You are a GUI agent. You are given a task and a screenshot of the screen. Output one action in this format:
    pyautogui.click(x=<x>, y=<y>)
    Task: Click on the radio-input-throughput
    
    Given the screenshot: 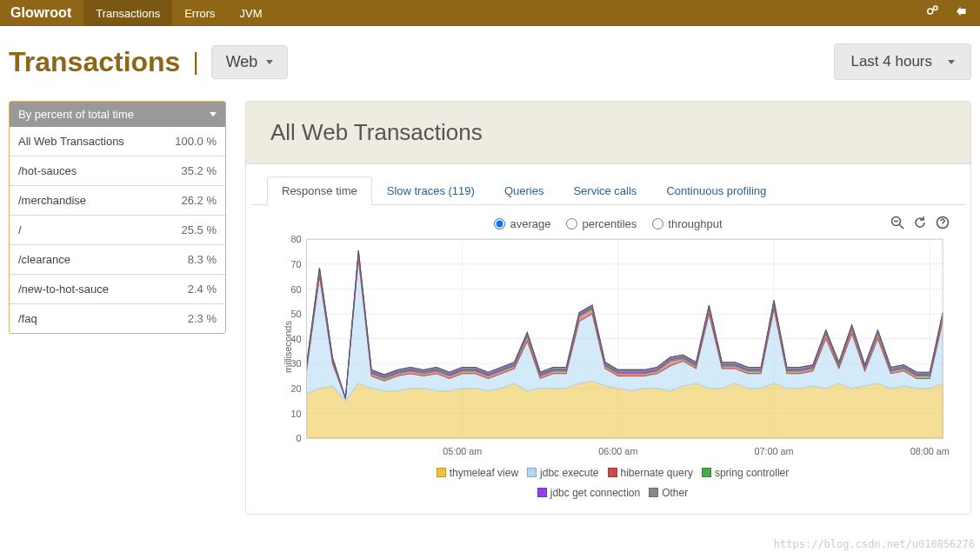 What is the action you would take?
    pyautogui.click(x=657, y=224)
    